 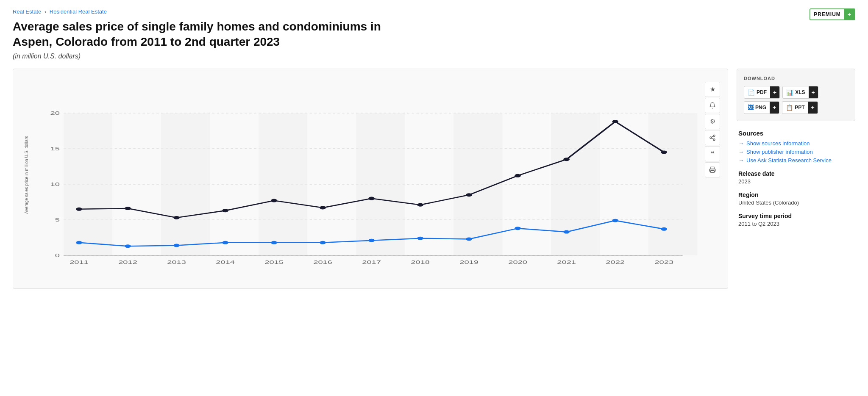 I want to click on svg-text: 15, so click(x=55, y=149).